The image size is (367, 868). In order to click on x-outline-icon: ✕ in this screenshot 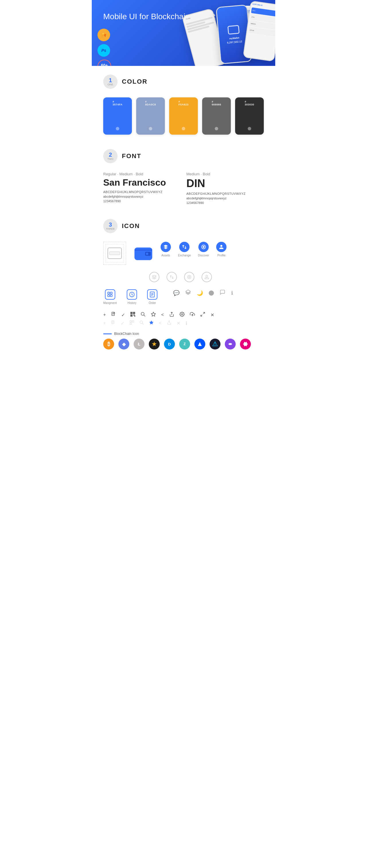, I will do `click(179, 323)`.